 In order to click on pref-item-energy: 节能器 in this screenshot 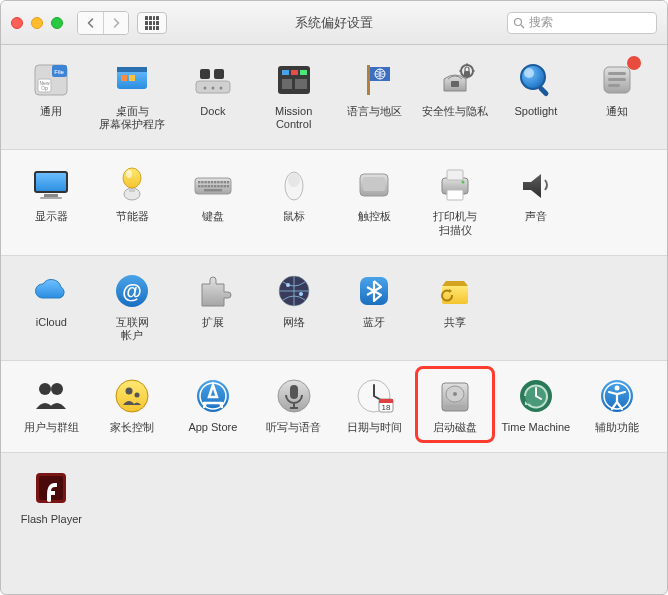, I will do `click(132, 194)`.